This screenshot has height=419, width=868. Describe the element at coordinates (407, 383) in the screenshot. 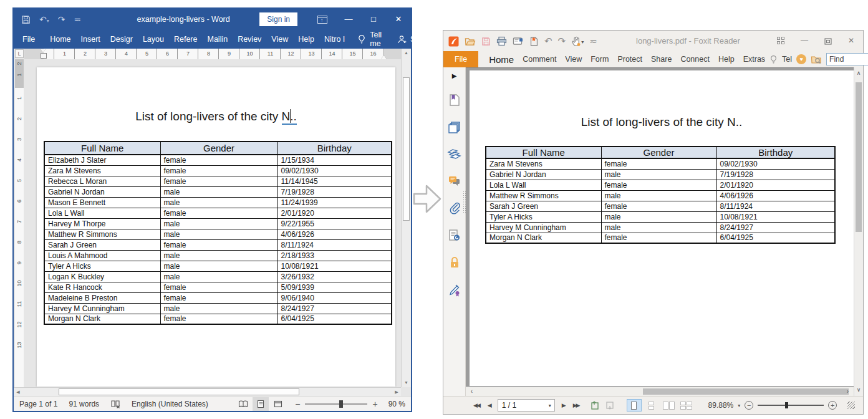

I see `scroll-down-icon: ▼` at that location.